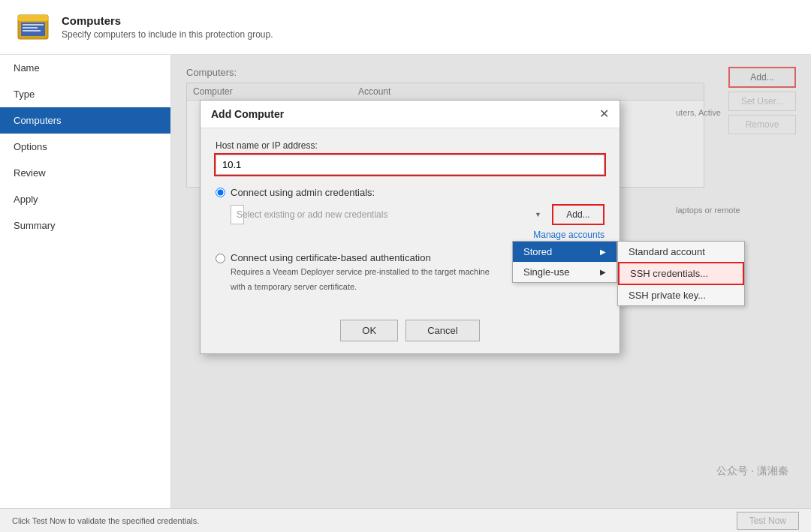 This screenshot has height=532, width=811. Describe the element at coordinates (221, 258) in the screenshot. I see `cert-auth-radio` at that location.